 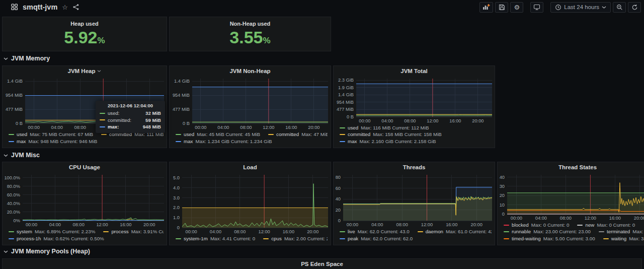 What do you see at coordinates (85, 39) in the screenshot?
I see `stat-value: 5.92%` at bounding box center [85, 39].